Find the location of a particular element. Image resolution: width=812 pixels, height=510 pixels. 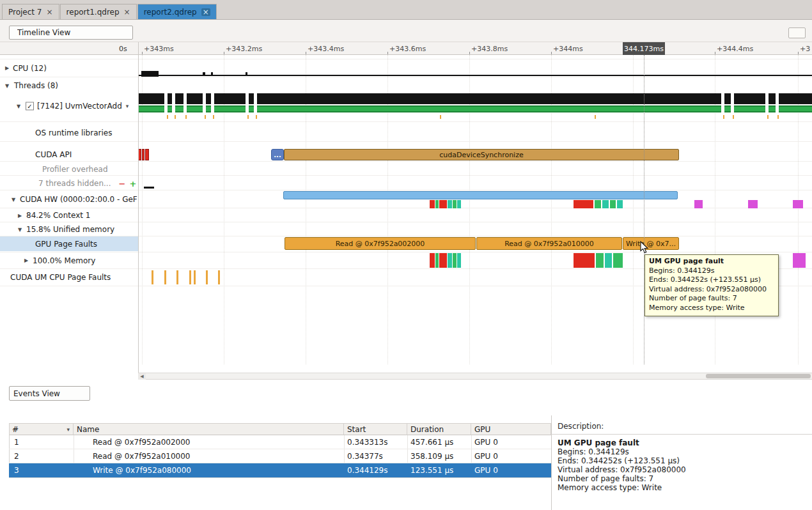

column-header-label: GPU is located at coordinates (482, 429).